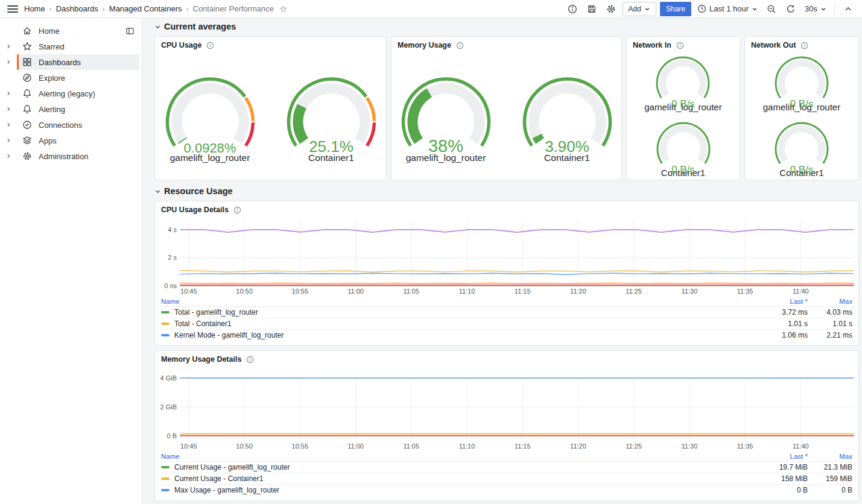  I want to click on legend-max-value: 21.3 MiB, so click(830, 467).